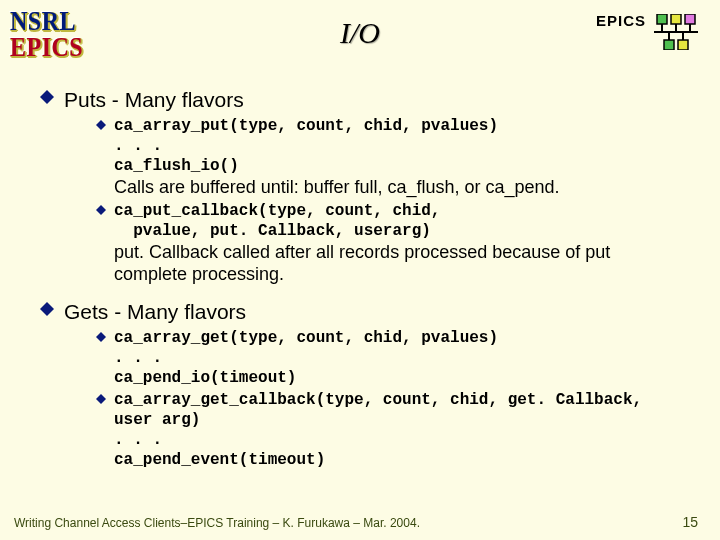 Image resolution: width=720 pixels, height=540 pixels. What do you see at coordinates (399, 430) in the screenshot?
I see `code-snippet: ca_array_get_callback(type, count, chid,…` at bounding box center [399, 430].